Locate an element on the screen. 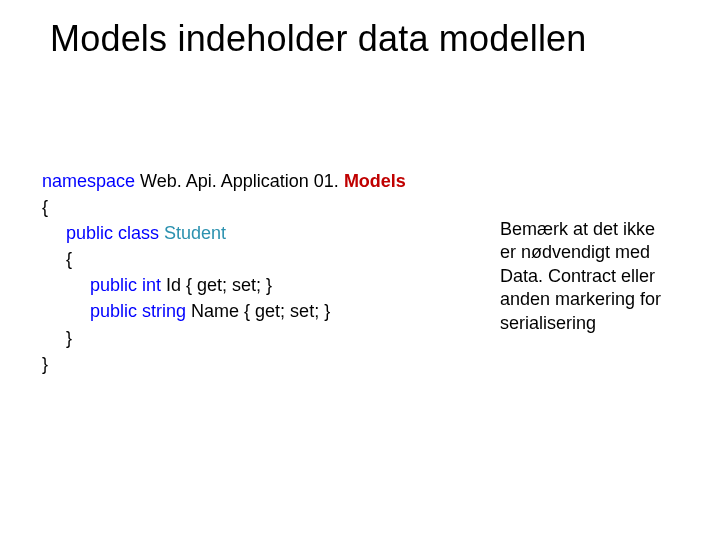 The width and height of the screenshot is (720, 540). prop-name: Name { get; set; } is located at coordinates (258, 311).